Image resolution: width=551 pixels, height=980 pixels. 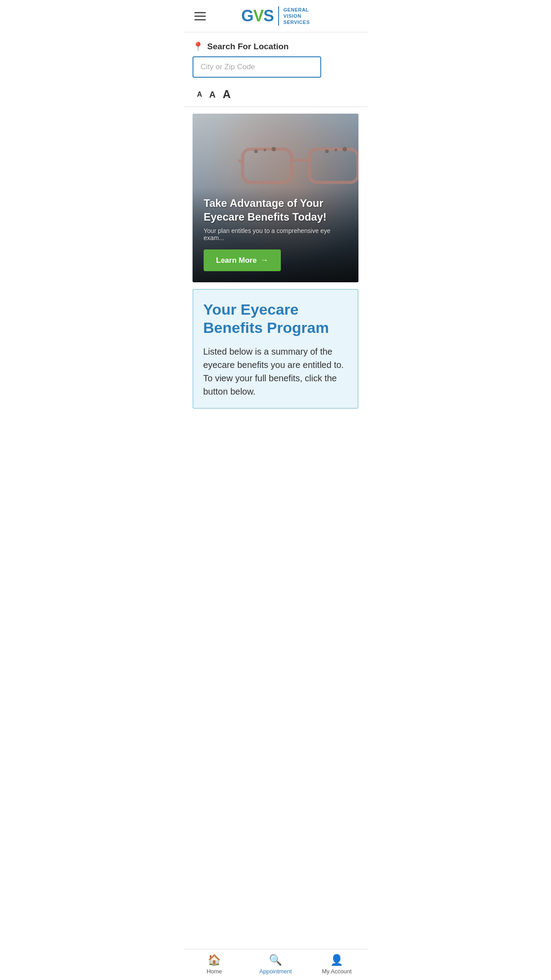 I want to click on location-icon: 📍, so click(x=198, y=47).